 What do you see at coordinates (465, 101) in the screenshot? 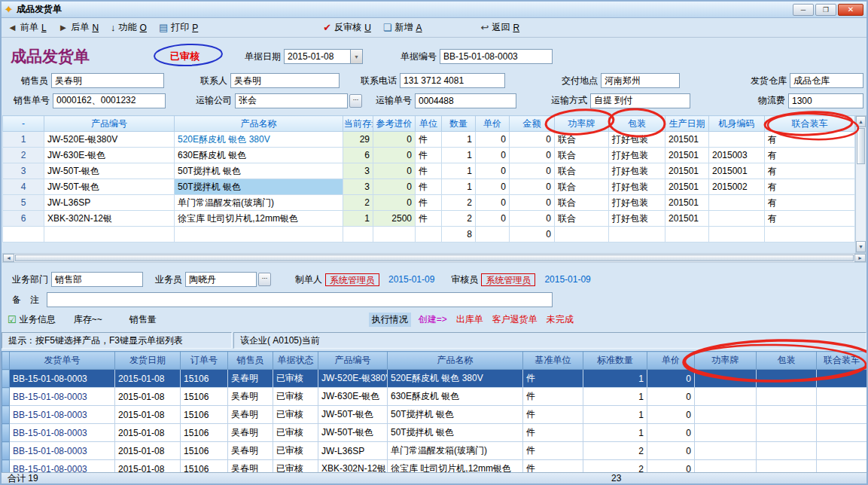
I see `transport-no-input` at bounding box center [465, 101].